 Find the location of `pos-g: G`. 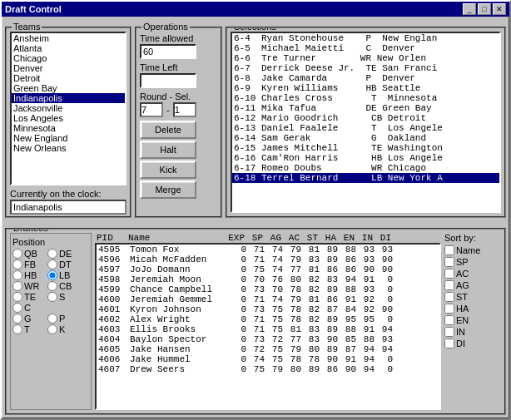

pos-g: G is located at coordinates (28, 319).